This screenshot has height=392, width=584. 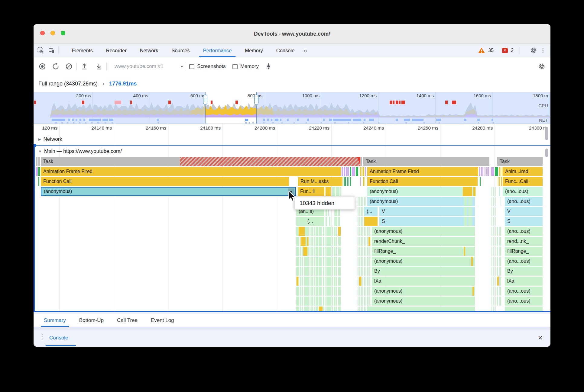 What do you see at coordinates (69, 66) in the screenshot?
I see `clear-icon` at bounding box center [69, 66].